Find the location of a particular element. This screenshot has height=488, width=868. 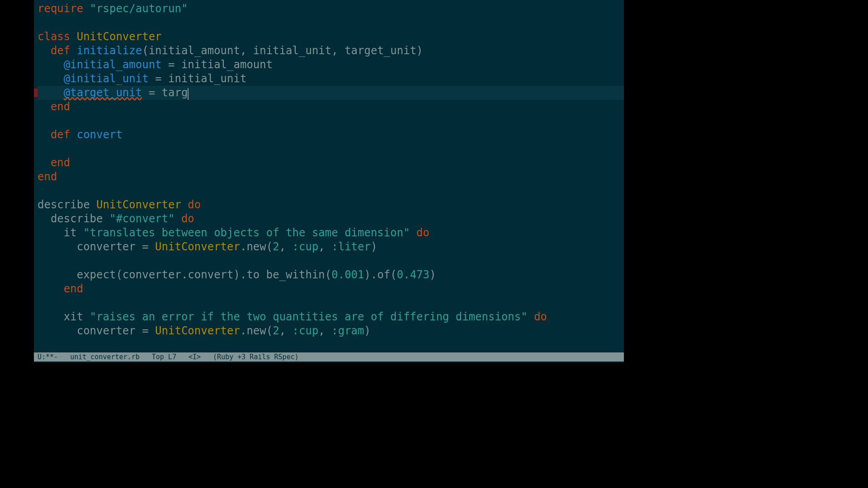

code-line: @target_unit = targ is located at coordinates (331, 93).